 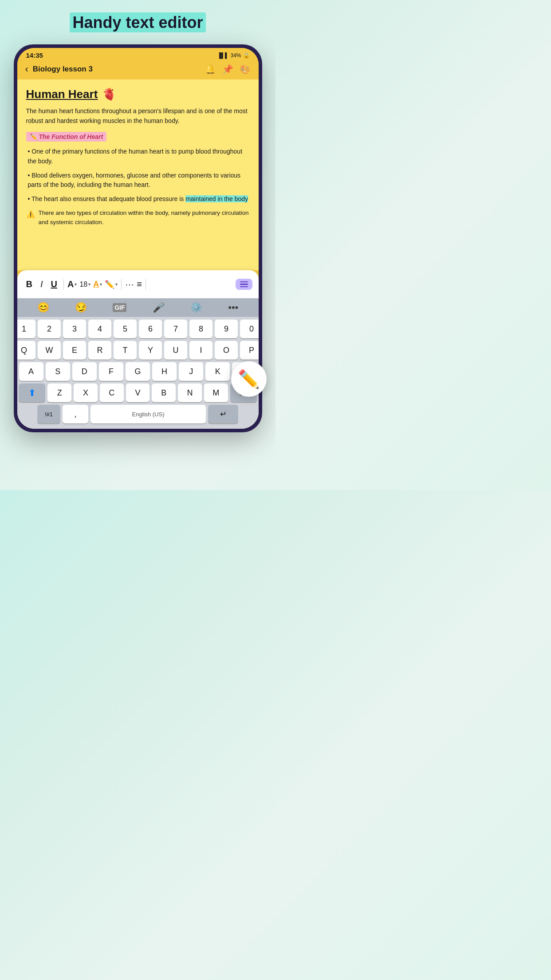 What do you see at coordinates (159, 308) in the screenshot?
I see `mic-button: 🎤` at bounding box center [159, 308].